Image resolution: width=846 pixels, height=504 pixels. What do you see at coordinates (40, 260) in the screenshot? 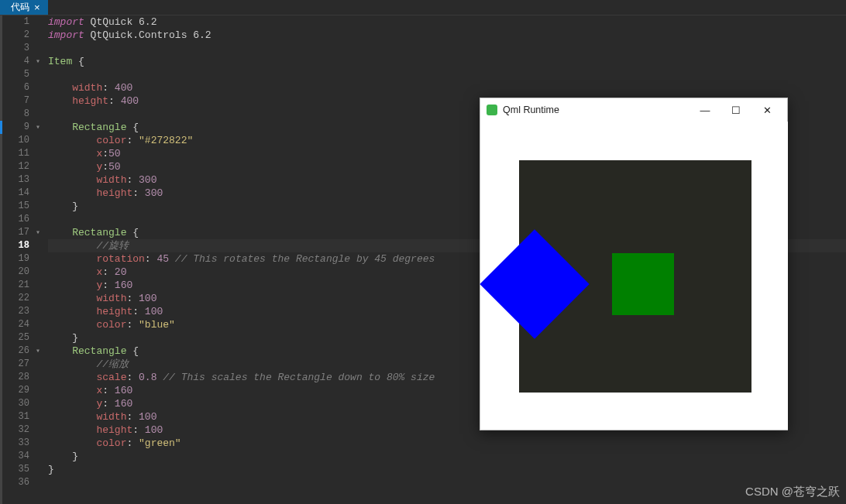
I see `fold-gutter: ▾▾▾▾` at bounding box center [40, 260].